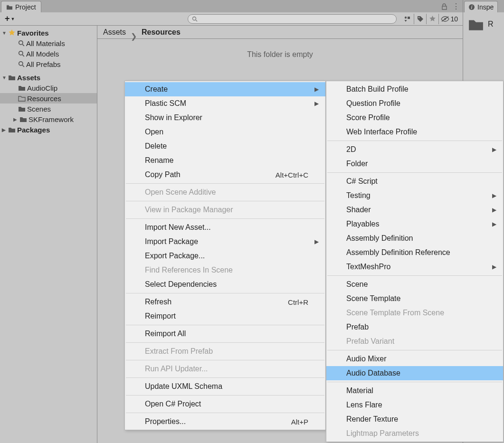  Describe the element at coordinates (415, 150) in the screenshot. I see `menu-item: 2D▶` at that location.